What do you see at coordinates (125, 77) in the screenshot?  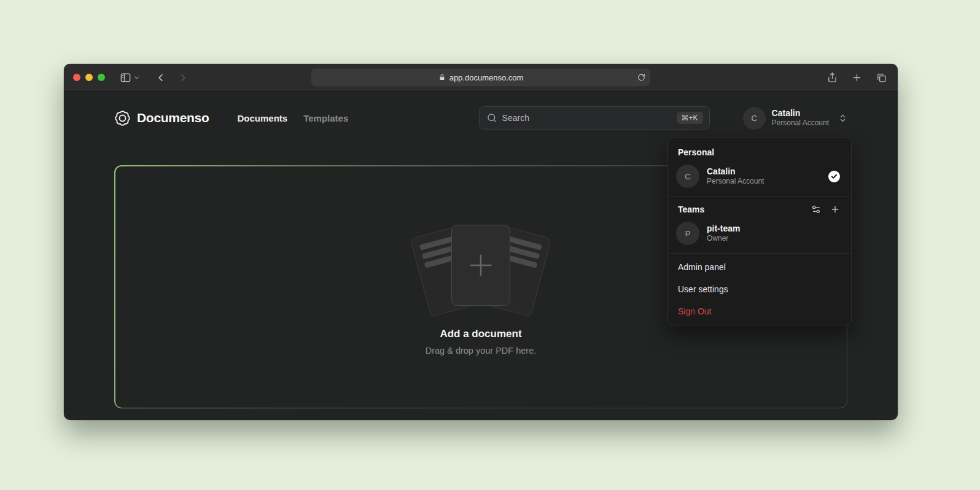 I see `sidebar-toggle-icon` at bounding box center [125, 77].